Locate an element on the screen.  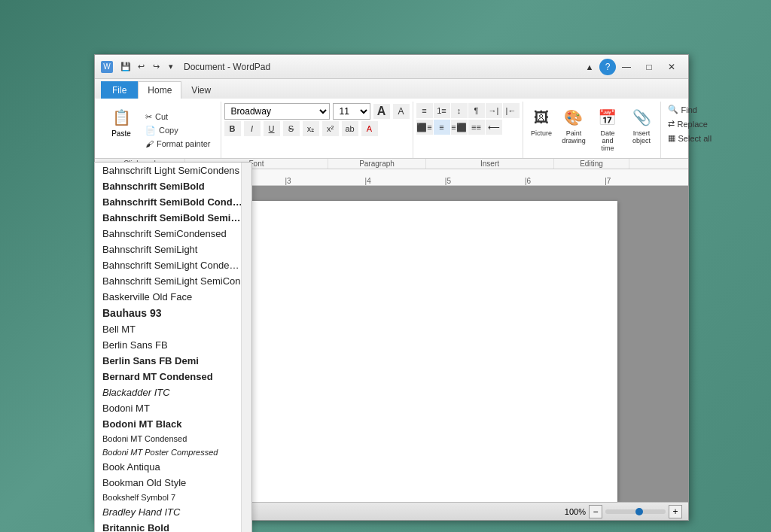
font-list-item: Blackadder ITC is located at coordinates (173, 393).